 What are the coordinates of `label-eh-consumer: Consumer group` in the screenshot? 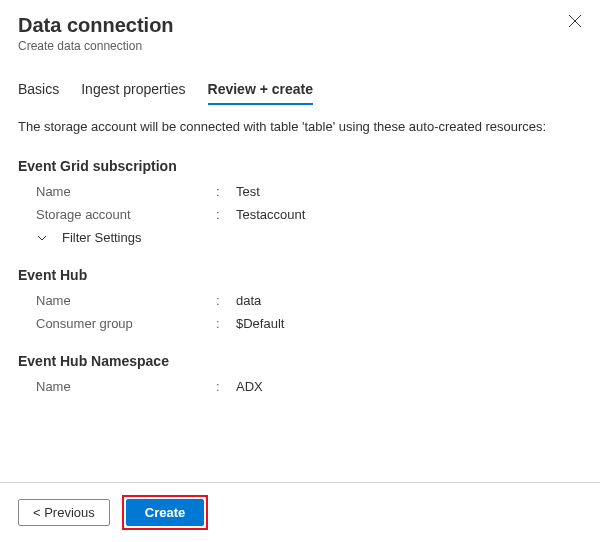 It's located at (126, 324).